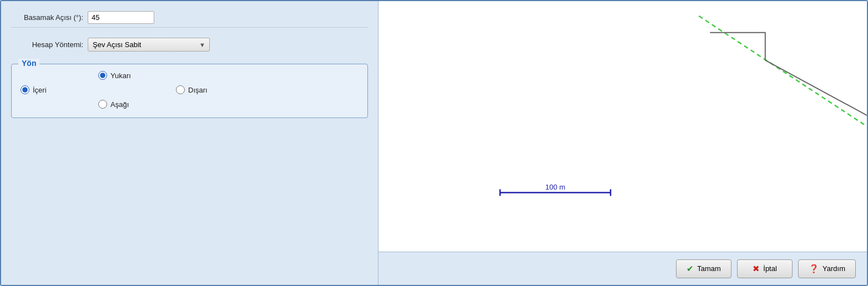 The image size is (868, 286). What do you see at coordinates (121, 18) in the screenshot?
I see `basamak-input` at bounding box center [121, 18].